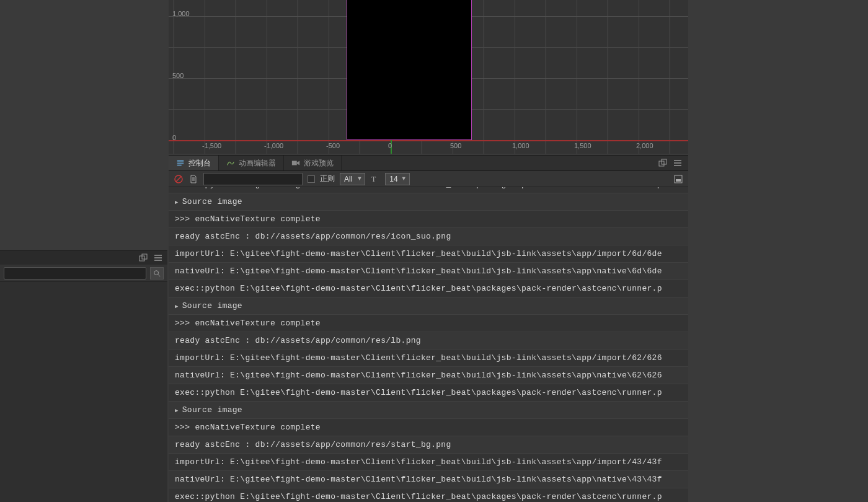 The width and height of the screenshot is (868, 502). What do you see at coordinates (409, 69) in the screenshot?
I see `scene-node-phone: 健康游戏忠告 抵制不良游戏，拒绝盗版游戏。 注意自我保护，谨防受骗上当。 适度游…` at bounding box center [409, 69].